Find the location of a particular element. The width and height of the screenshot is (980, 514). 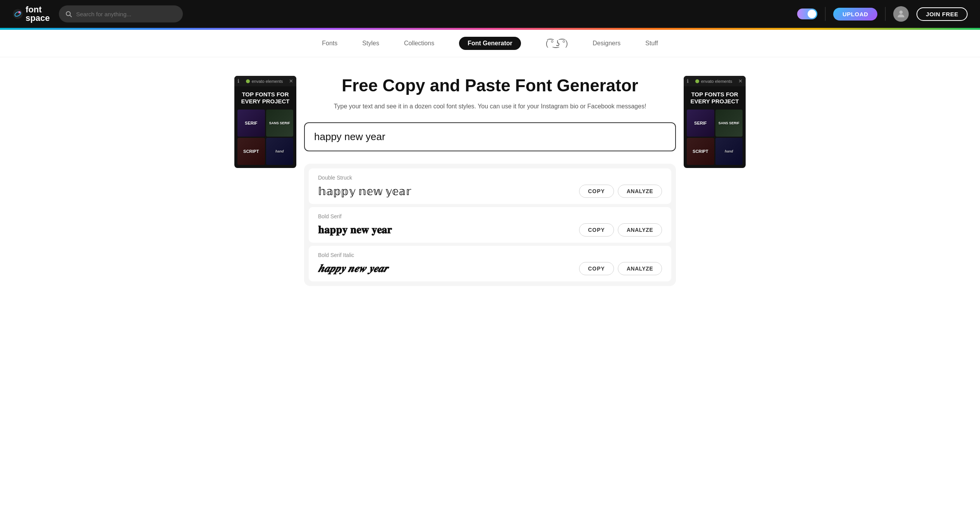

font-card-double-struck: Double Struck 𝕙𝕒𝕡𝕡𝕪 𝕟𝕖𝕨 𝕪𝕖𝕒𝕣 COPY ANALYZ… is located at coordinates (490, 186).